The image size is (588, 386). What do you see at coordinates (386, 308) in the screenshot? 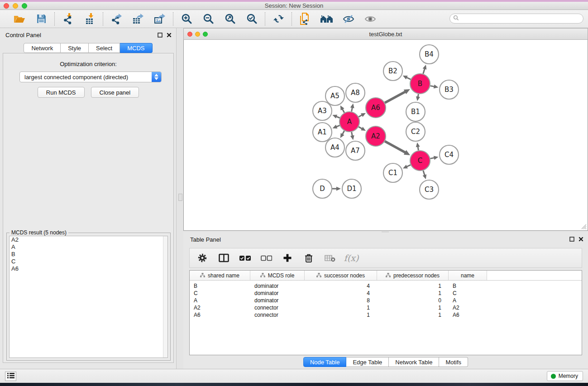
I see `table-row: A2connector11A2` at bounding box center [386, 308].